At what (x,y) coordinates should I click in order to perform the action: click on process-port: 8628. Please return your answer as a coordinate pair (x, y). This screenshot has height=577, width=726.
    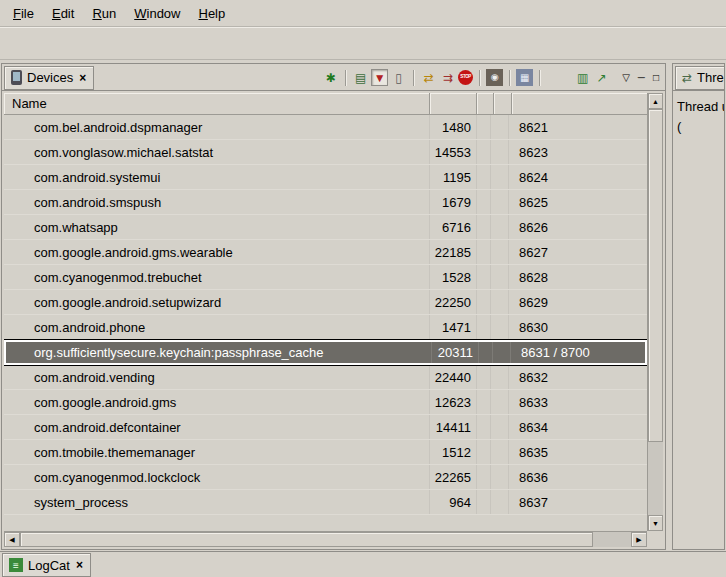
    Looking at the image, I should click on (578, 277).